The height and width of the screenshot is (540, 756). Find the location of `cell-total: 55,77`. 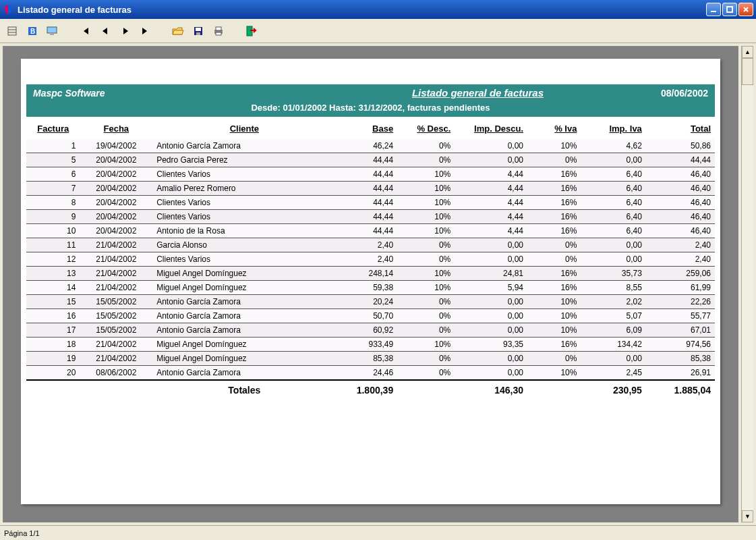

cell-total: 55,77 is located at coordinates (680, 316).